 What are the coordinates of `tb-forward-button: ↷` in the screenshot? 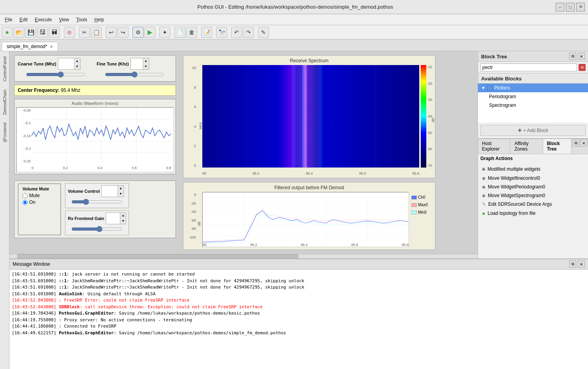 It's located at (248, 32).